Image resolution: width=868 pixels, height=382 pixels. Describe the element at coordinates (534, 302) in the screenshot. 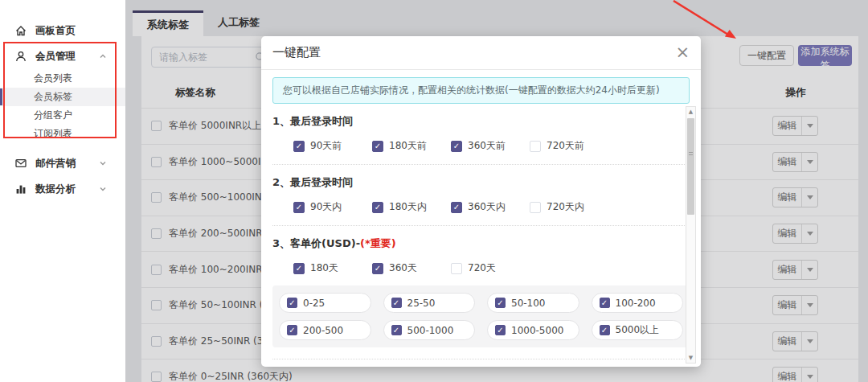

I see `config-option: ✓50-100` at that location.